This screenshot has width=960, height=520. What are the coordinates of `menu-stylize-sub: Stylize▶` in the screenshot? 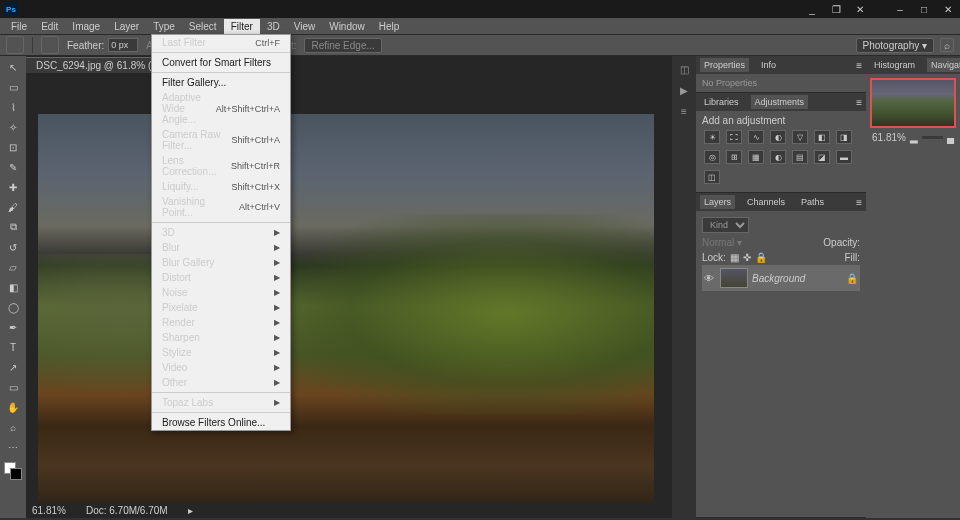 It's located at (221, 352).